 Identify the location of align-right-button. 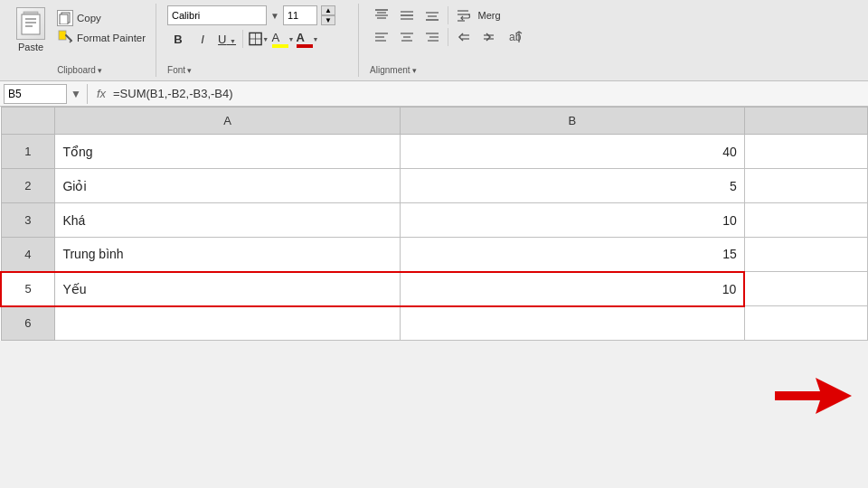
(432, 37).